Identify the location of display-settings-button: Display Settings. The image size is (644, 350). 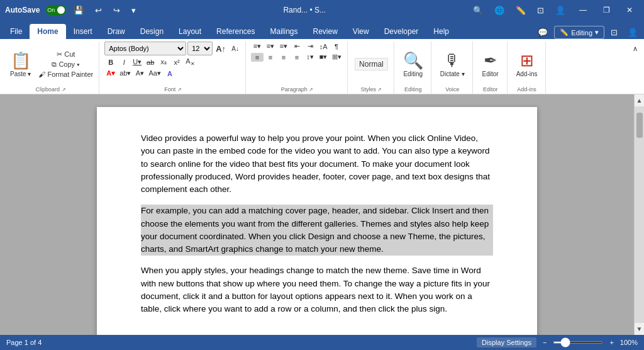
(507, 342).